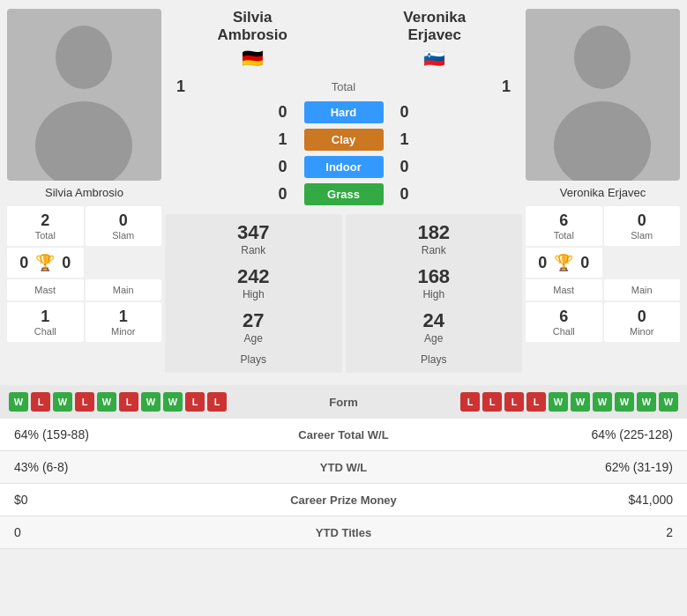 This screenshot has height=616, width=687. Describe the element at coordinates (283, 113) in the screenshot. I see `hard-left: 0` at that location.